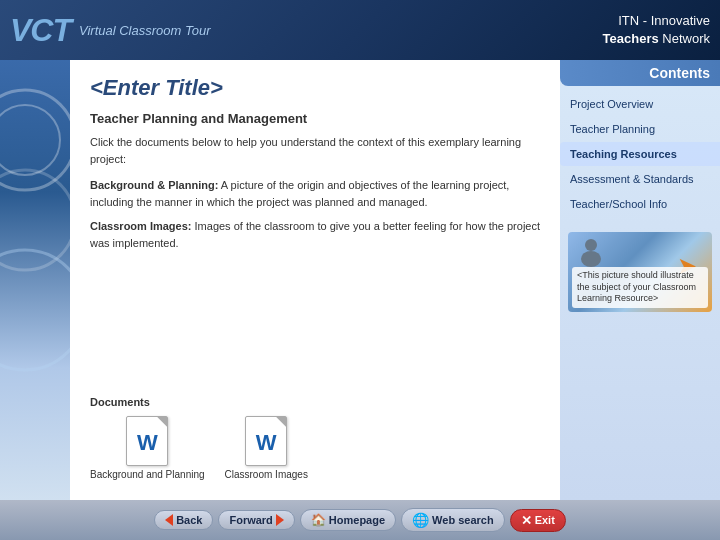  I want to click on x-icon: ✕, so click(526, 520).